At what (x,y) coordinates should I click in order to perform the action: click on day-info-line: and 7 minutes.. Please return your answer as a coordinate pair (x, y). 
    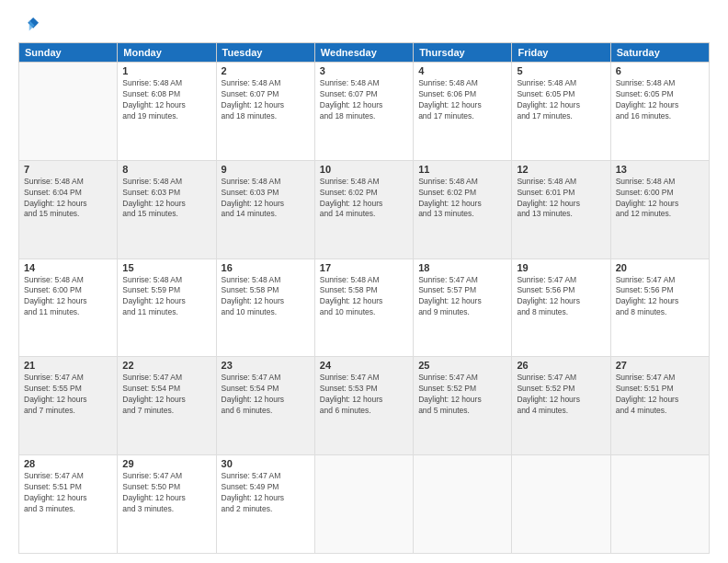
    Looking at the image, I should click on (148, 410).